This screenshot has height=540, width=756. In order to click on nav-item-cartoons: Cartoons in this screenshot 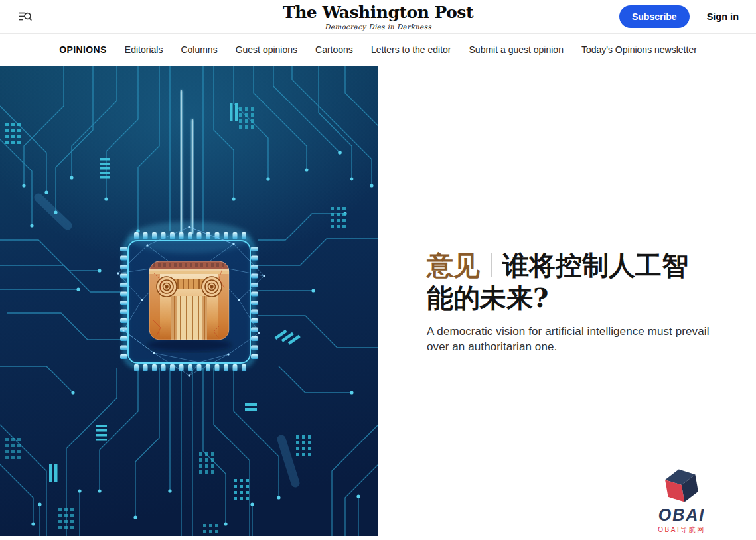, I will do `click(335, 50)`.